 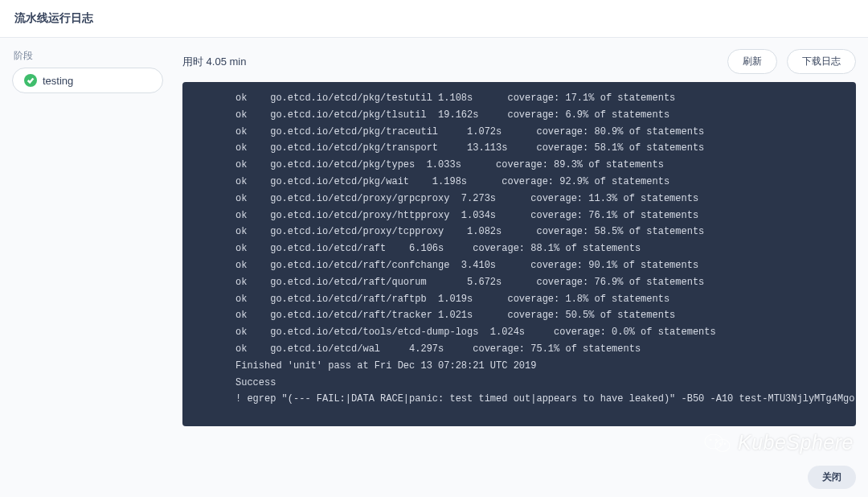 What do you see at coordinates (88, 80) in the screenshot?
I see `stage-item-testing: testing` at bounding box center [88, 80].